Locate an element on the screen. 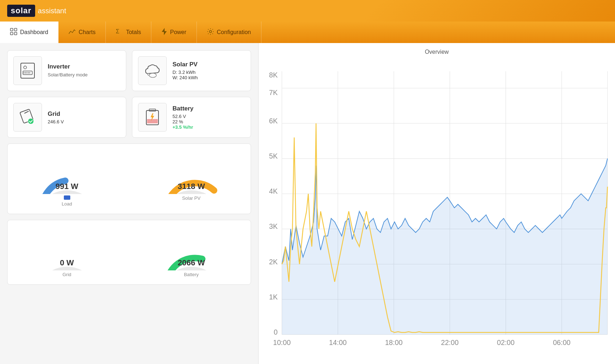 The height and width of the screenshot is (364, 615). gauges-row-2: 0 W Grid 2066 W Battery is located at coordinates (129, 252).